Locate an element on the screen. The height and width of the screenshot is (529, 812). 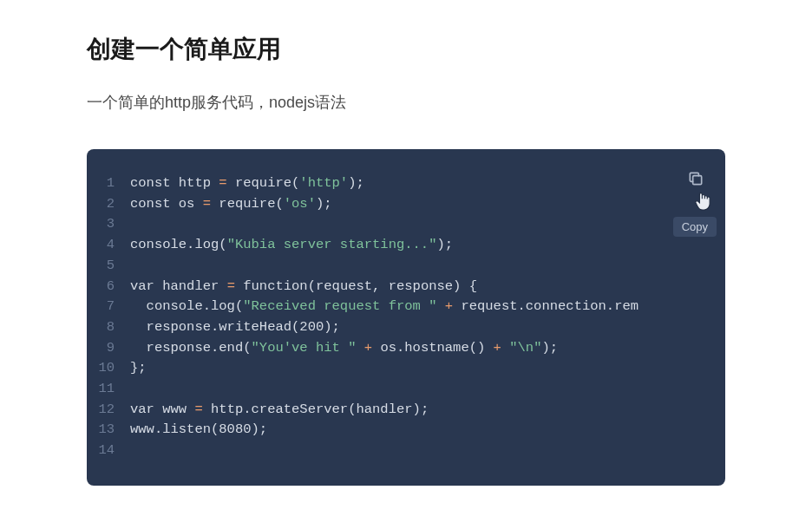
line-number: 12 is located at coordinates (108, 410).